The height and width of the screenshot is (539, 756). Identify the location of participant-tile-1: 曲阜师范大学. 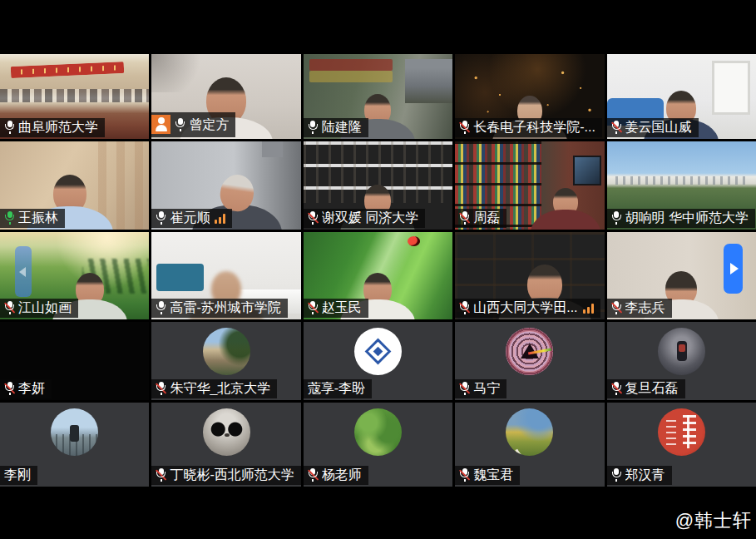
(75, 96).